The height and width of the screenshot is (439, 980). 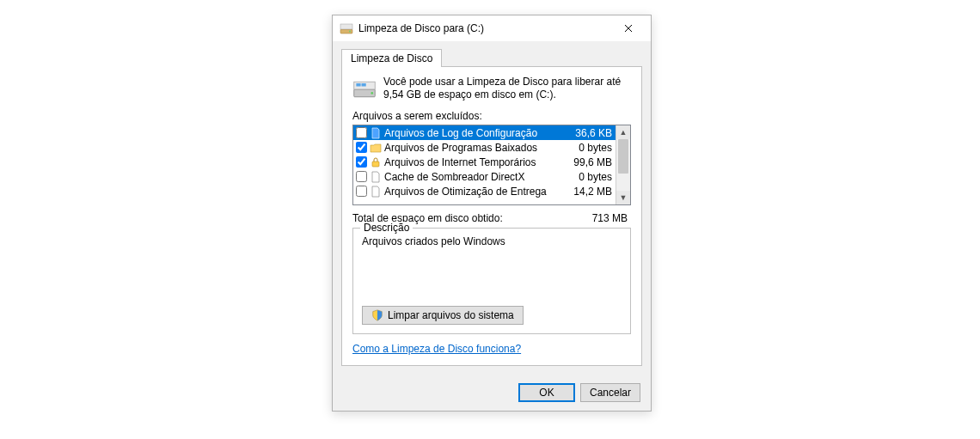 What do you see at coordinates (485, 177) in the screenshot?
I see `list-item: Cache de Sombreador DirectX0 bytes` at bounding box center [485, 177].